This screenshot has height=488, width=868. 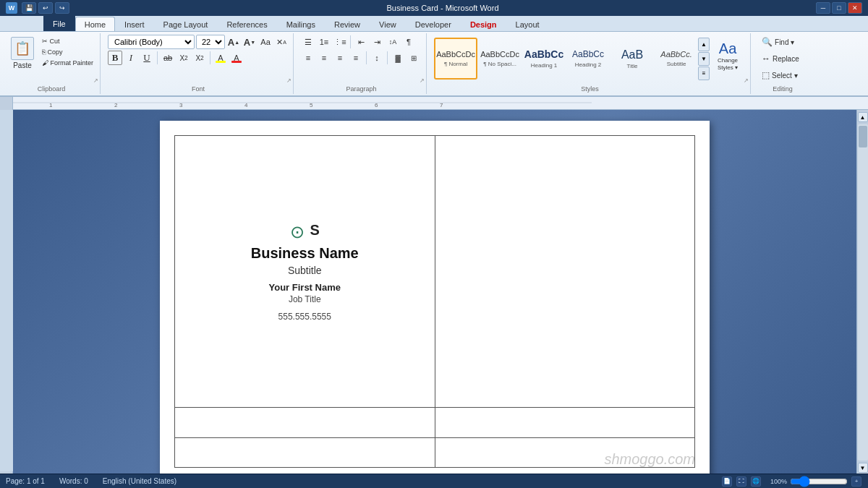 I want to click on tab-mailings: Mailings, so click(x=301, y=24).